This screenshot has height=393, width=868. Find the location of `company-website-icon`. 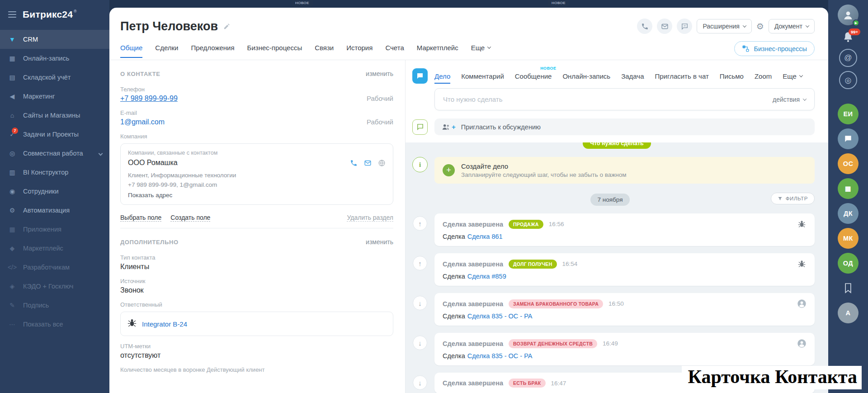

company-website-icon is located at coordinates (382, 163).